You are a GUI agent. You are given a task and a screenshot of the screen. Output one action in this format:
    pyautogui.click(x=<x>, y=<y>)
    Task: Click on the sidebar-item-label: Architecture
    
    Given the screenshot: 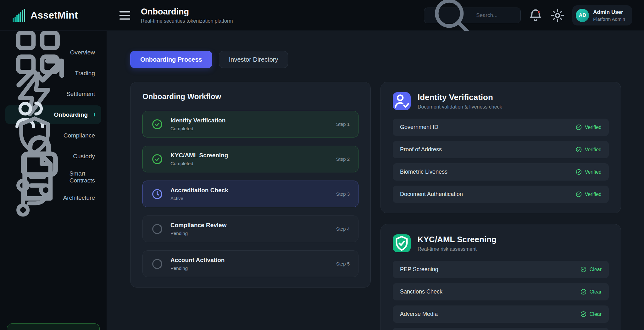 What is the action you would take?
    pyautogui.click(x=79, y=198)
    